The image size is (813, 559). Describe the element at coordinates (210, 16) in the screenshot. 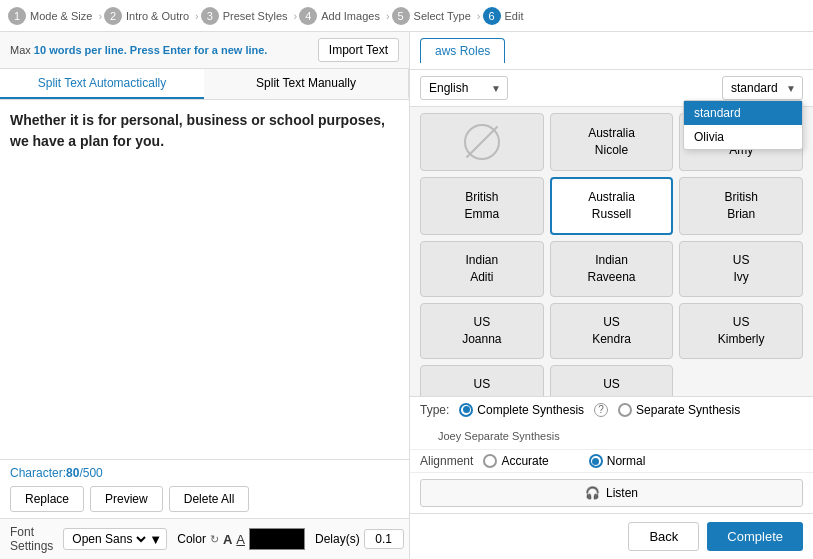

I see `nav-step-3-num: 3` at that location.